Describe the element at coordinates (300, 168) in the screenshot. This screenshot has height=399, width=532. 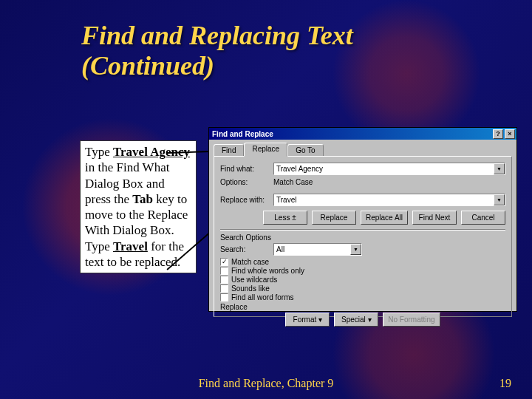
I see `find-what-value: Travel Agency` at that location.